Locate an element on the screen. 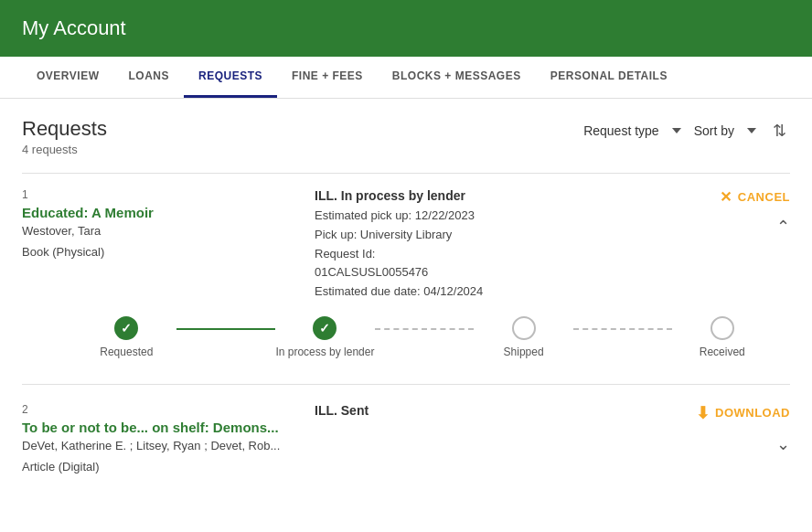 This screenshot has width=812, height=532. requests-controls: Request type Sort by ⇅ is located at coordinates (687, 131).